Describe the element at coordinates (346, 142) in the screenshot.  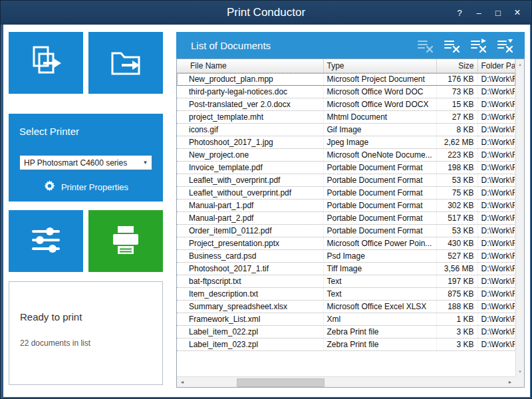
I see `table-row: Photoshoot_2017_1.jpg Jpeg Image 2,62 MB…` at that location.